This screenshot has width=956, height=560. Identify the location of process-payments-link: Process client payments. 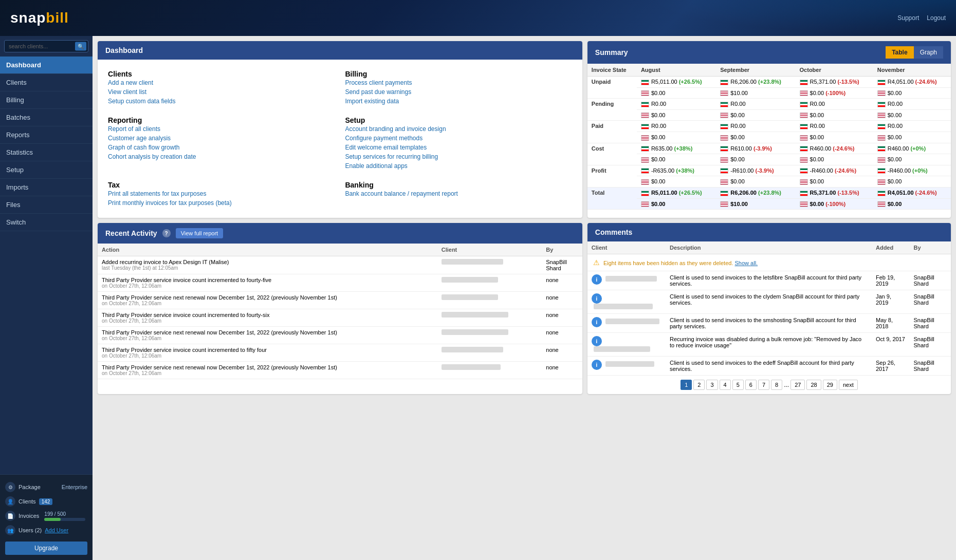
(458, 83).